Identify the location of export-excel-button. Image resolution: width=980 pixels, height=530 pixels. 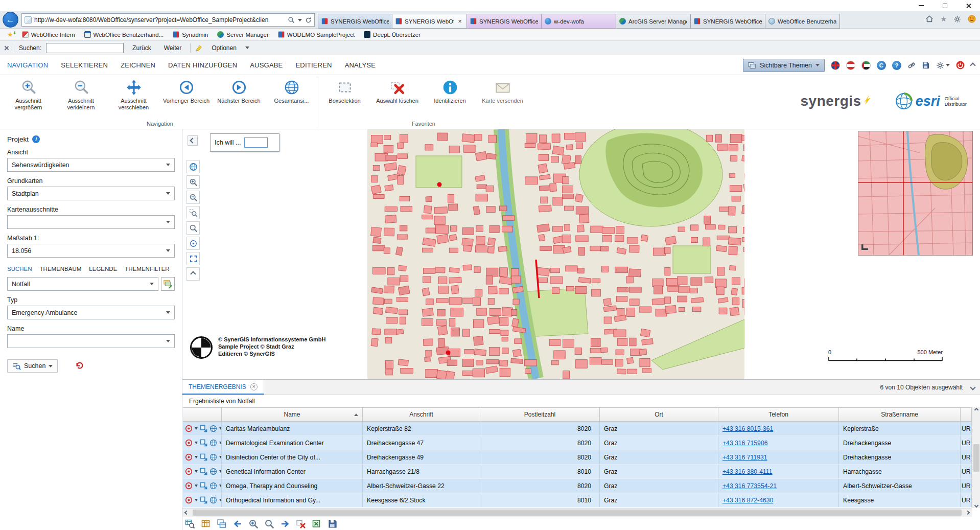
(317, 524).